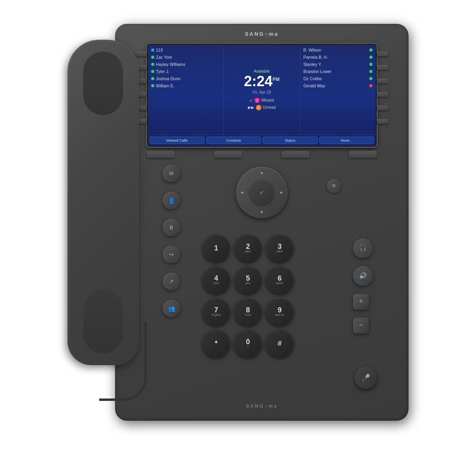 The width and height of the screenshot is (476, 464). Describe the element at coordinates (248, 310) in the screenshot. I see `key-label: 8` at that location.